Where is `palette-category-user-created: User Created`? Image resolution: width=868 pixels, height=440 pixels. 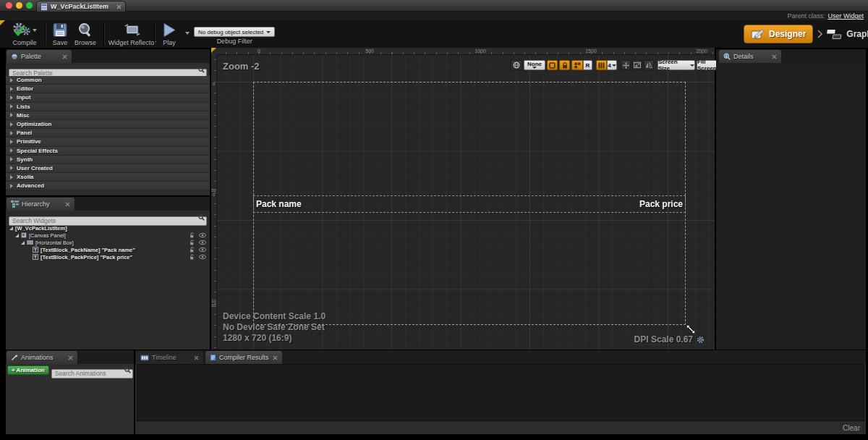
palette-category-user-created: User Created is located at coordinates (108, 169).